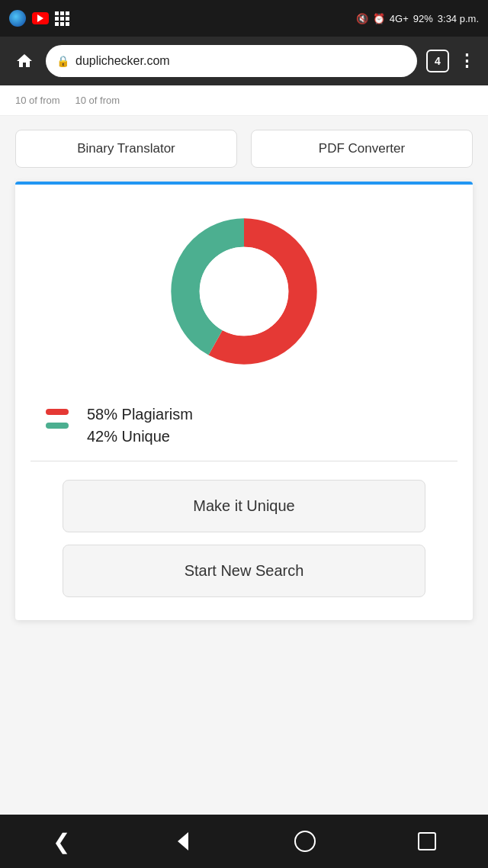 This screenshot has width=488, height=868. Describe the element at coordinates (24, 61) in the screenshot. I see `home-icon` at that location.